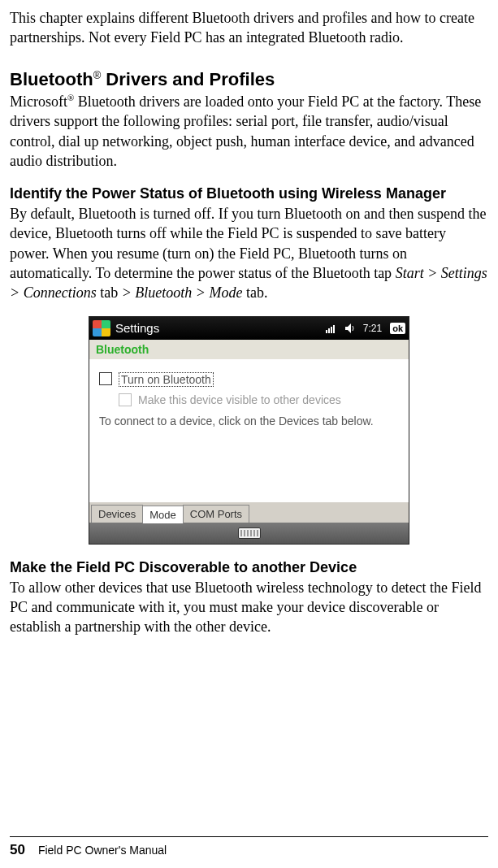  What do you see at coordinates (249, 431) in the screenshot?
I see `settings-panel: Turn on Bluetooth Make this device visib…` at bounding box center [249, 431].